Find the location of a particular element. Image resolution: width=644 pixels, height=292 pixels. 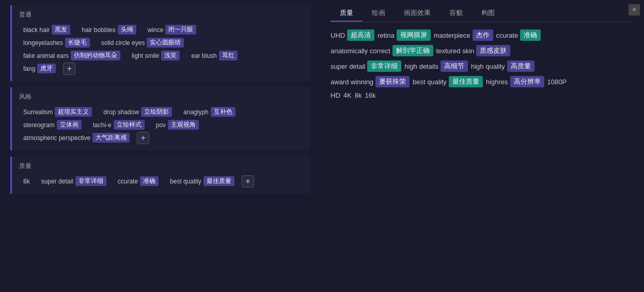

rtag-en-label: 8k is located at coordinates (358, 95).